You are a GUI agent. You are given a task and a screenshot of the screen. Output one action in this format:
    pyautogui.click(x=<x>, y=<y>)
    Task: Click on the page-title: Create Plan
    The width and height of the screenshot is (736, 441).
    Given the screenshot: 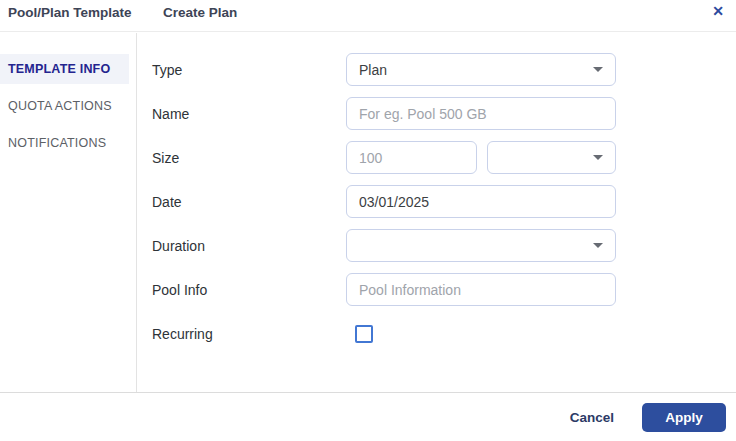 What is the action you would take?
    pyautogui.click(x=200, y=12)
    